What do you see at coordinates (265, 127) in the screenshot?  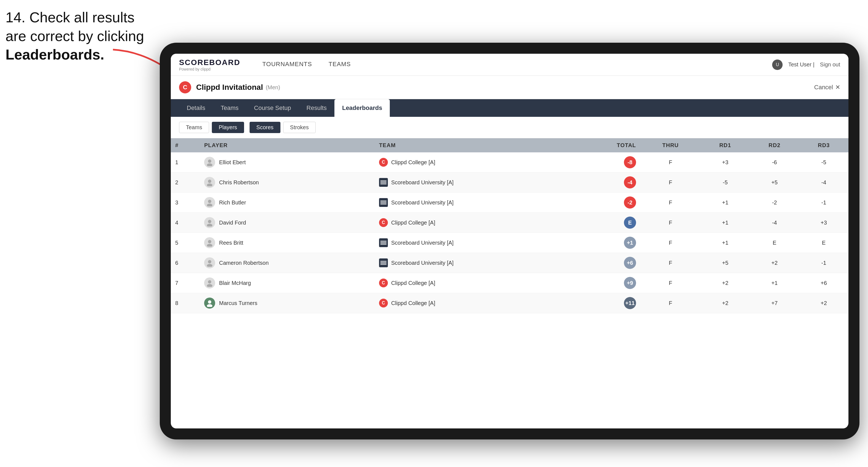 I see `filter-scores: Scores` at bounding box center [265, 127].